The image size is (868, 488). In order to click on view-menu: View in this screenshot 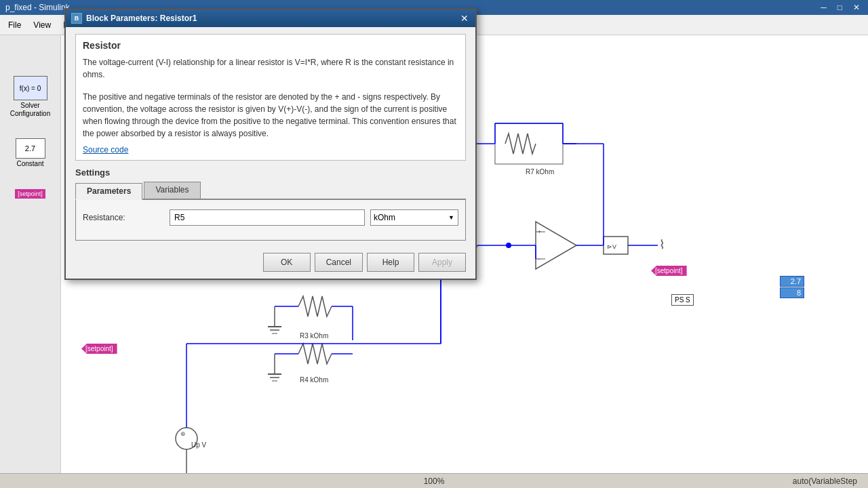, I will do `click(42, 25)`.